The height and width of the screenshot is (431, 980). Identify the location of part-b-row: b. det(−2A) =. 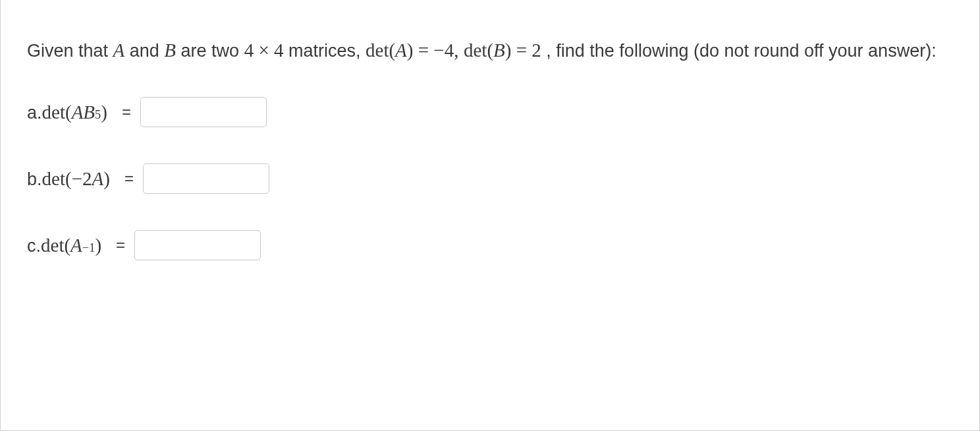
(490, 179).